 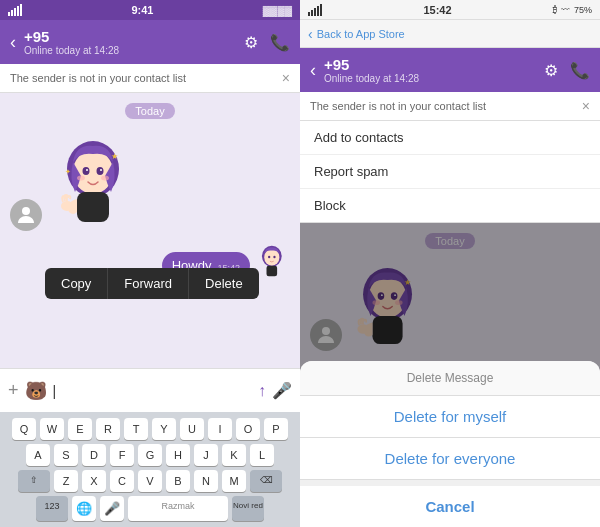 What do you see at coordinates (276, 429) in the screenshot?
I see `key-p: P` at bounding box center [276, 429].